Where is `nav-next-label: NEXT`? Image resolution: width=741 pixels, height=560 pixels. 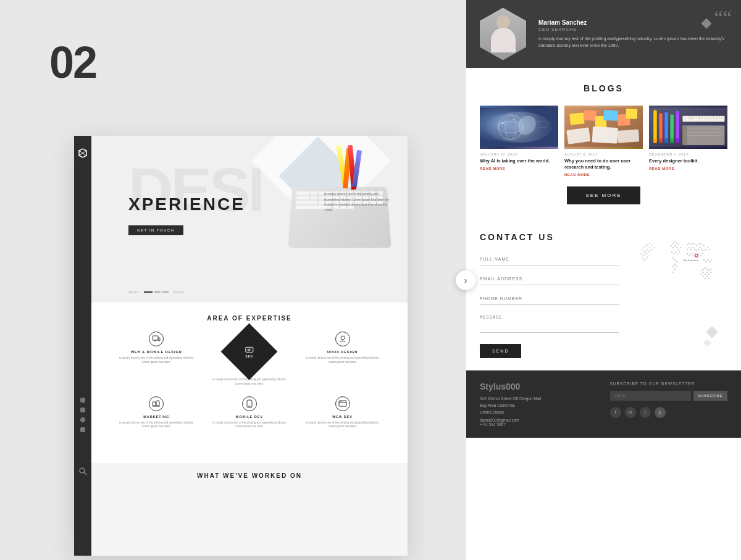 nav-next-label: NEXT is located at coordinates (133, 292).